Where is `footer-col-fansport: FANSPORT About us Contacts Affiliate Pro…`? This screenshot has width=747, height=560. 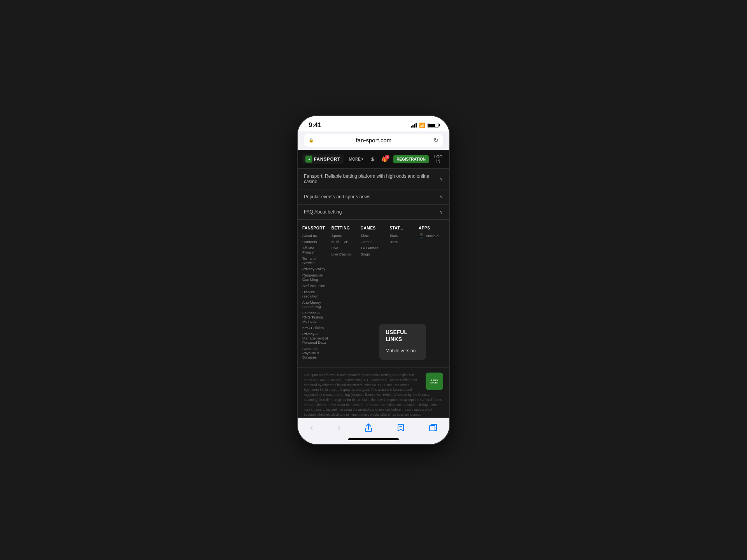 footer-col-fansport: FANSPORT About us Contacts Affiliate Pro… is located at coordinates (315, 294).